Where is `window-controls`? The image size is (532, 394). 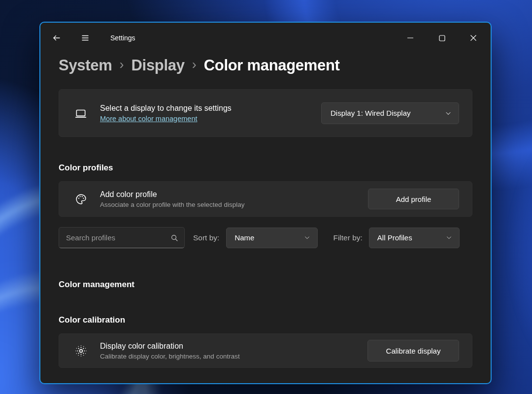
window-controls is located at coordinates (442, 38).